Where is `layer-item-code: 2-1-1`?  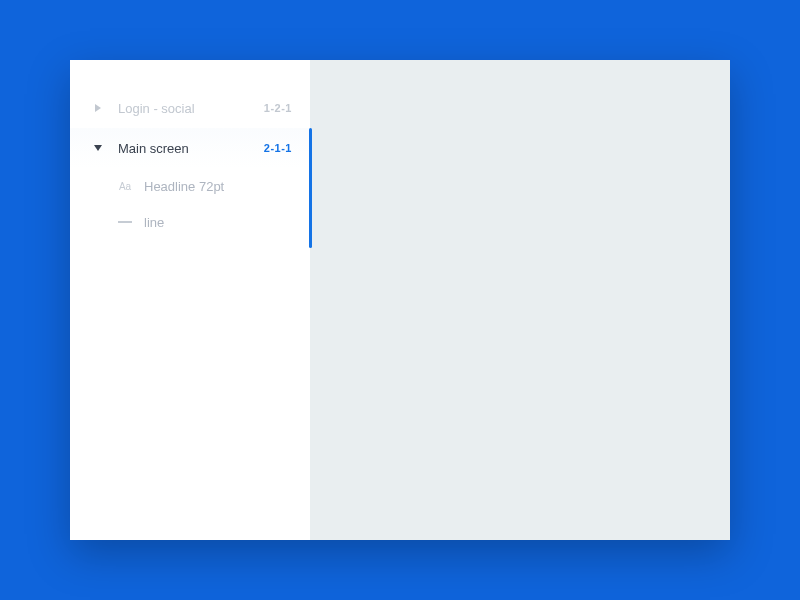
layer-item-code: 2-1-1 is located at coordinates (278, 148).